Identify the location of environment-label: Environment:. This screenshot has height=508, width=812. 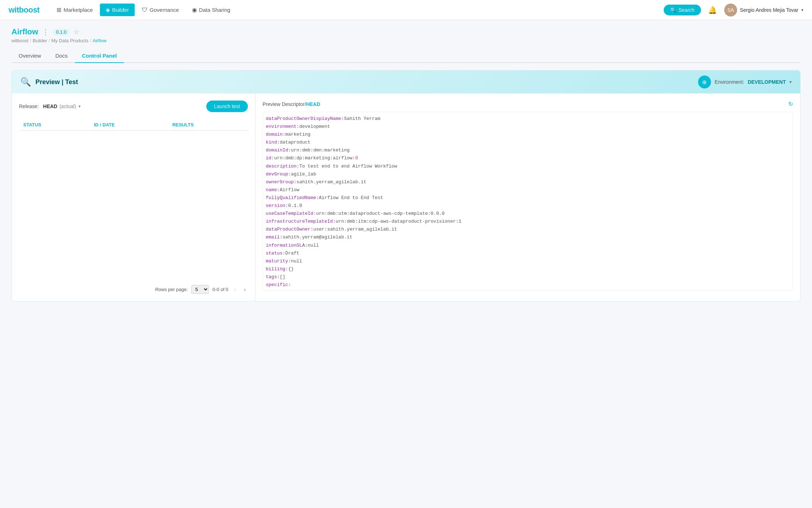
(729, 82).